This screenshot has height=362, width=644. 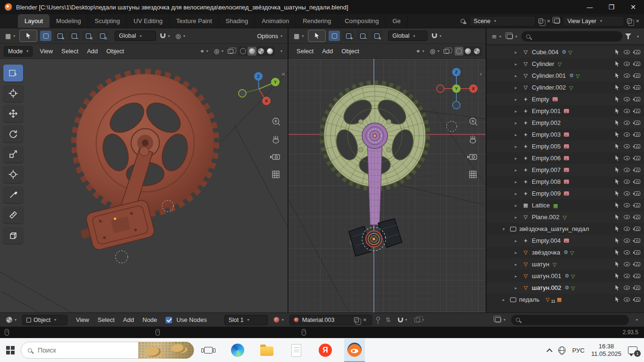 What do you see at coordinates (437, 36) in the screenshot?
I see `snapping-magnet-icon` at bounding box center [437, 36].